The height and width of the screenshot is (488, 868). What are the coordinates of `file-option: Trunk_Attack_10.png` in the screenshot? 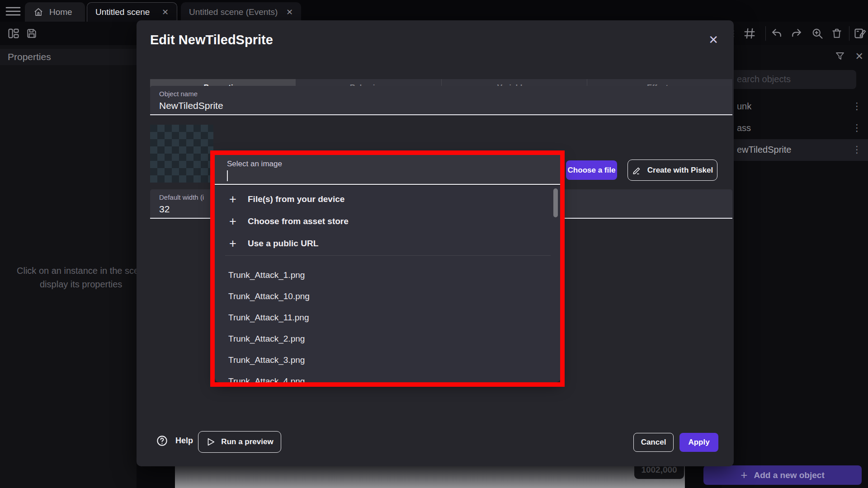 It's located at (388, 297).